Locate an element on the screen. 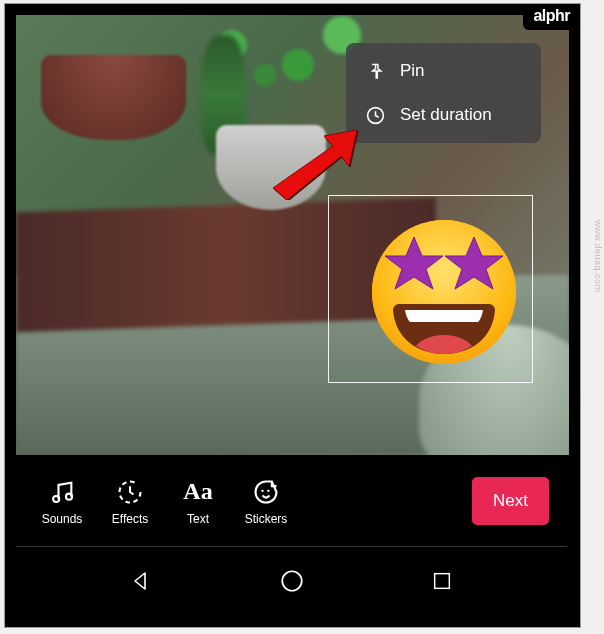 This screenshot has width=604, height=634. set-duration-label: Set duration is located at coordinates (446, 115).